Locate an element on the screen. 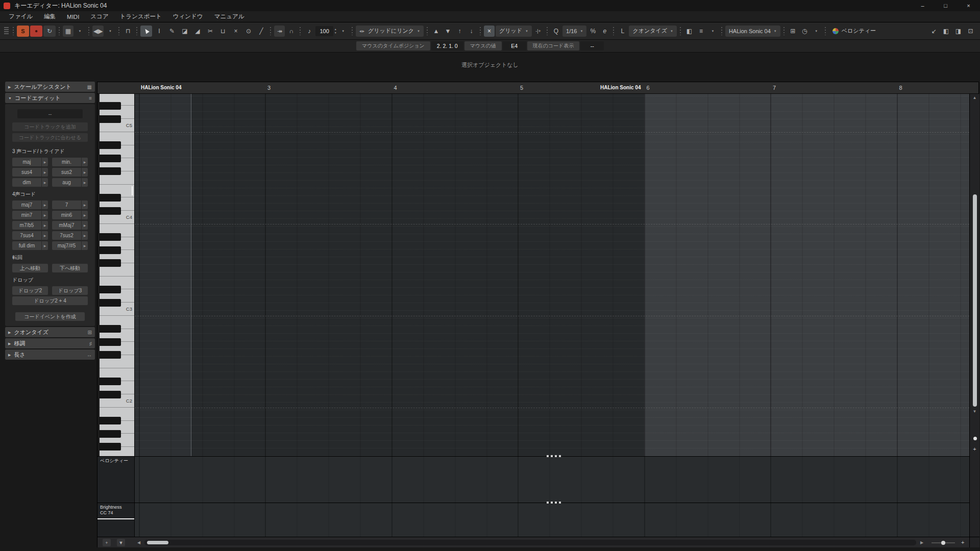  vertical-zoom-handle is located at coordinates (975, 439).